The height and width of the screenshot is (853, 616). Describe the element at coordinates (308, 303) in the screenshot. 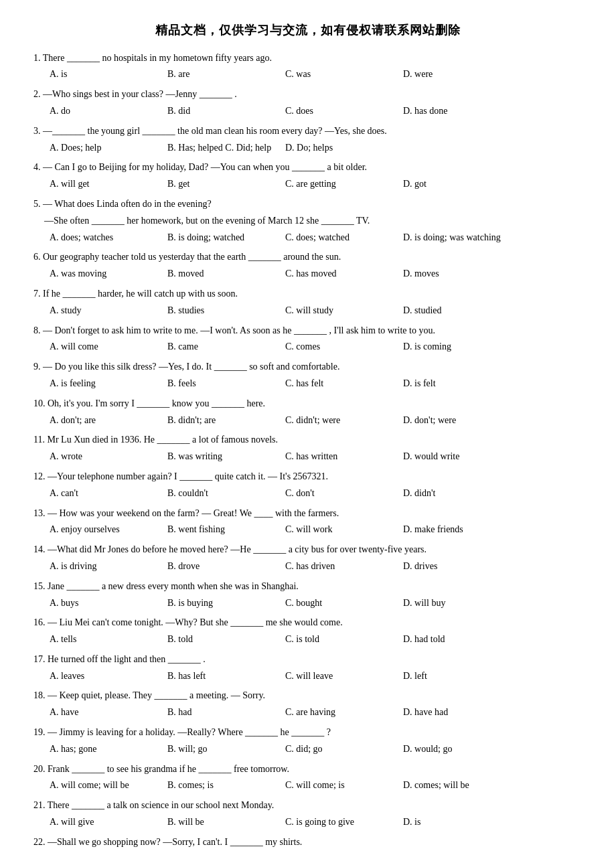

I see `question-7: 7. If he _______ harder, he will catch u…` at that location.